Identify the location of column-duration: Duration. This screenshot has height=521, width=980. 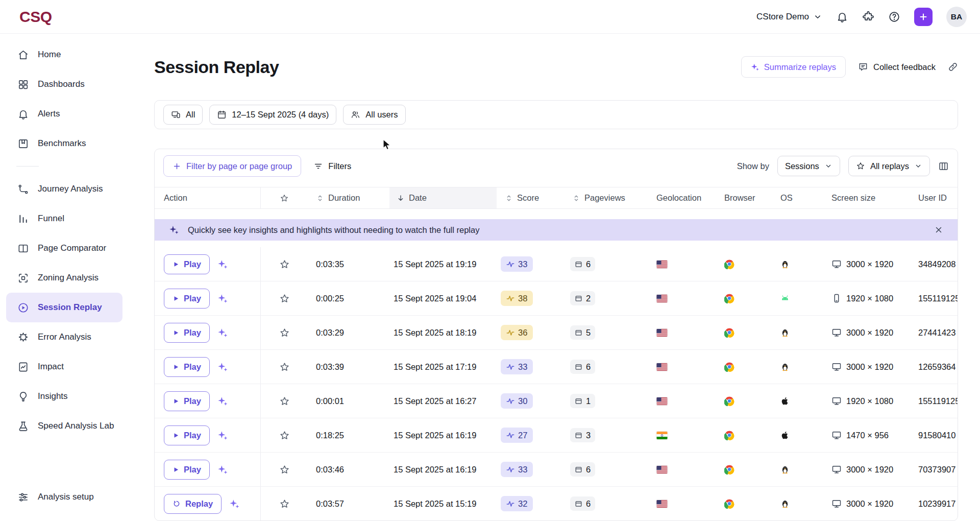
(349, 198).